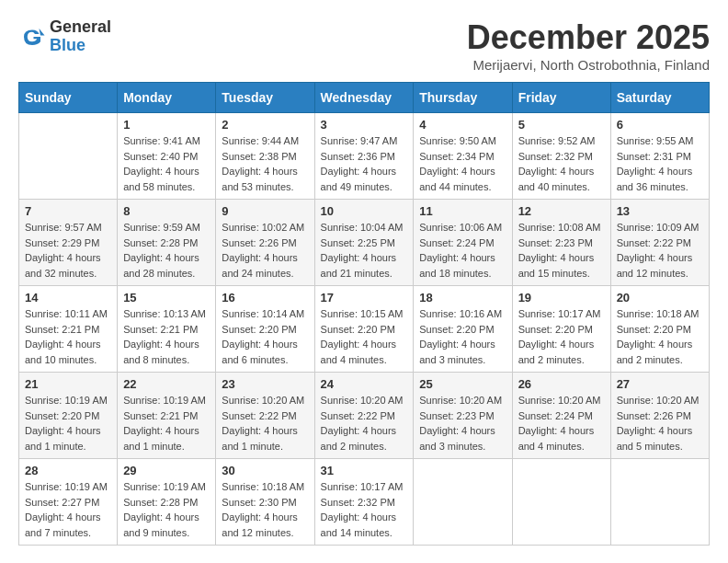 The width and height of the screenshot is (728, 563). What do you see at coordinates (364, 502) in the screenshot?
I see `calendar-cell: 31Sunrise: 10:17 AMSunset: 2:32 PMDaylig…` at bounding box center [364, 502].